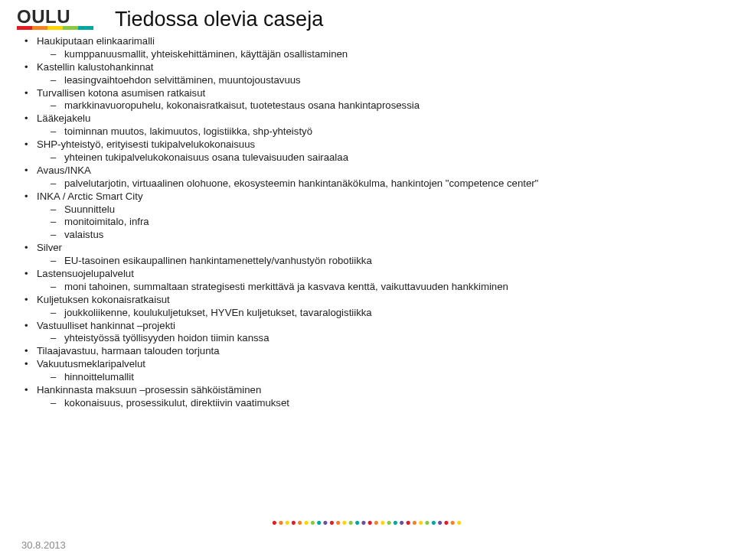 This screenshot has width=735, height=560. I want to click on list-item-label: Kuljetuksen kokonaisratkaisut, so click(103, 300).